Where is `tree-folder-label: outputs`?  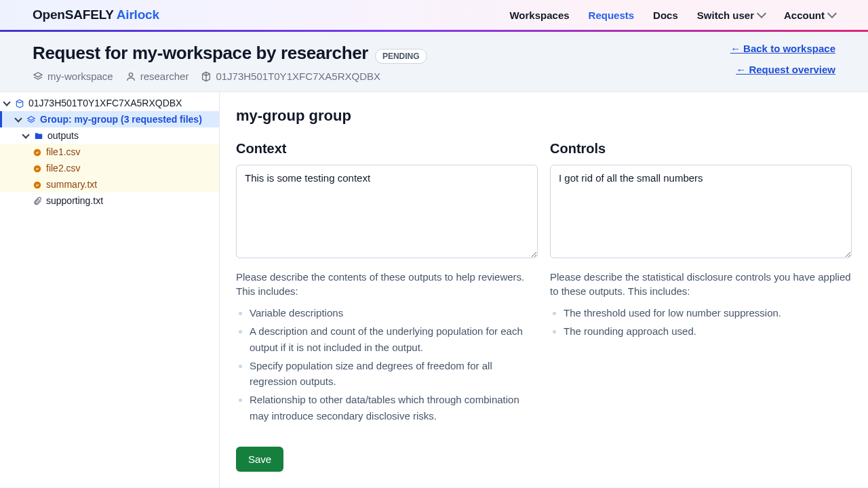
tree-folder-label: outputs is located at coordinates (63, 136).